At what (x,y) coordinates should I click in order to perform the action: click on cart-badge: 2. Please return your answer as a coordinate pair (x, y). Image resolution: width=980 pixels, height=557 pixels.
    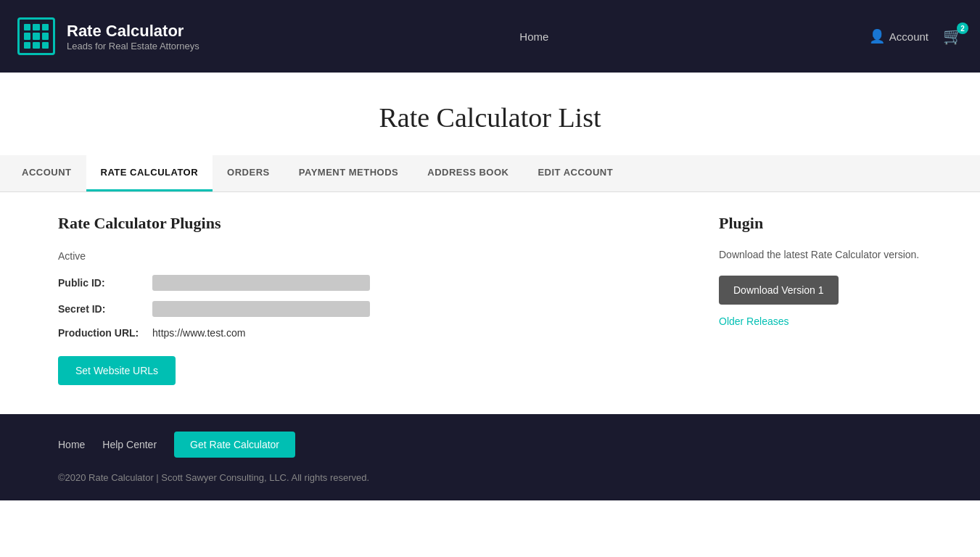
    Looking at the image, I should click on (963, 28).